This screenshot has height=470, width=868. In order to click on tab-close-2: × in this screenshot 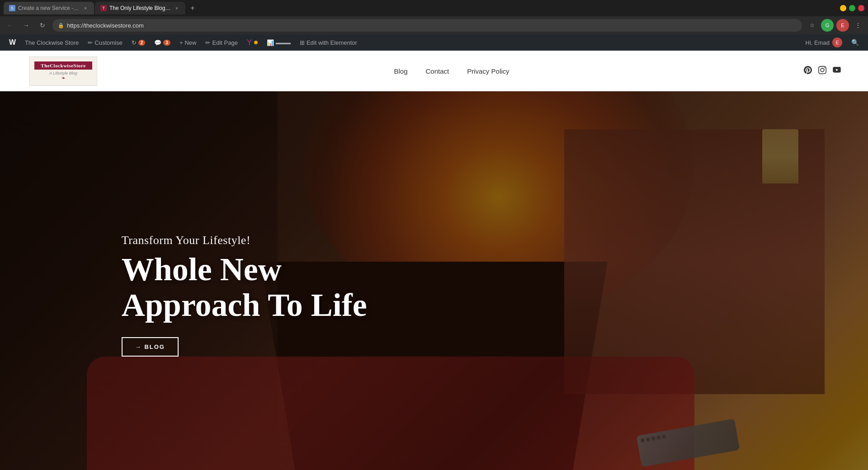, I will do `click(177, 8)`.